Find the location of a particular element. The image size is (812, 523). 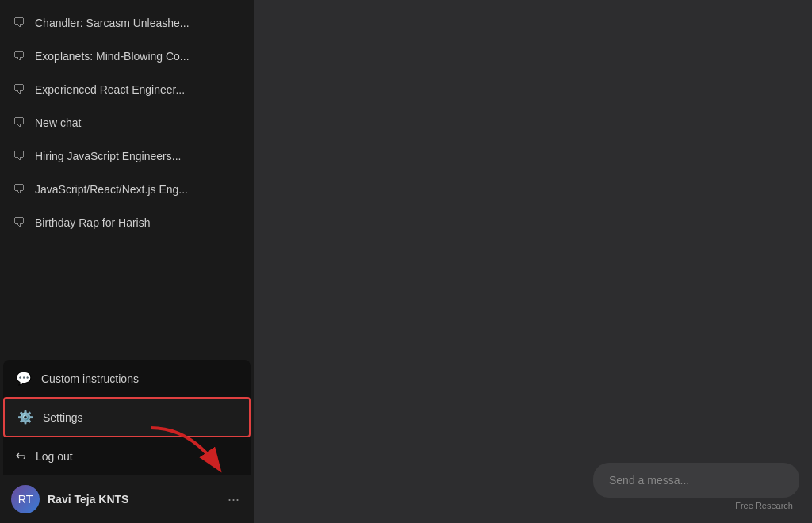

chat-item-label: Birthday Rap for Harish is located at coordinates (138, 223).